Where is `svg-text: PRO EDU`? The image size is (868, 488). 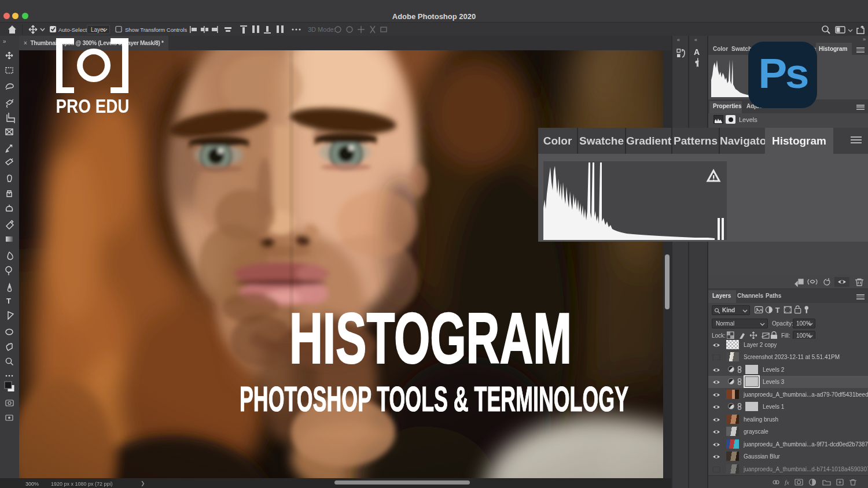
svg-text: PRO EDU is located at coordinates (93, 105).